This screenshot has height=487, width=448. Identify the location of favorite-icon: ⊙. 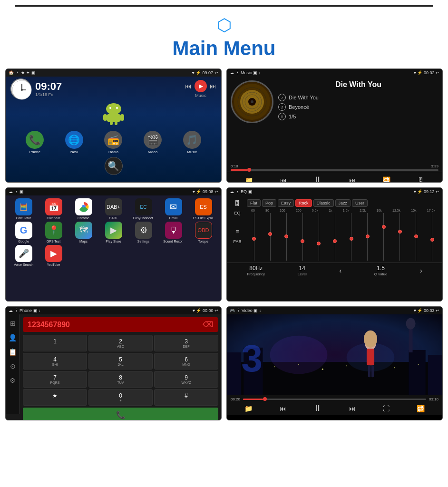
(13, 366).